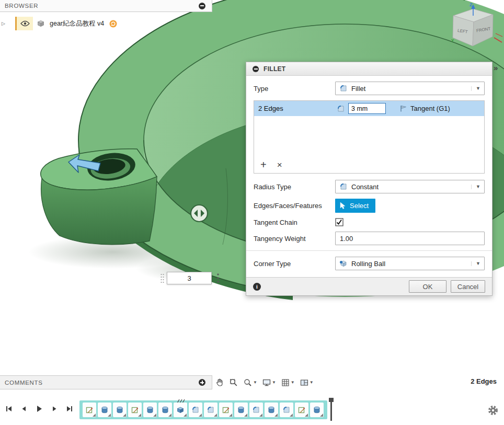 This screenshot has height=425, width=504. Describe the element at coordinates (220, 383) in the screenshot. I see `pan-hand-icon` at that location.